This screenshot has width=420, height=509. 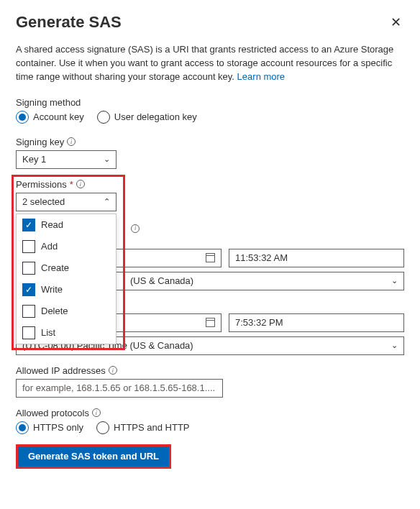 What do you see at coordinates (66, 311) in the screenshot?
I see `permission-option-delete: Delete` at bounding box center [66, 311].